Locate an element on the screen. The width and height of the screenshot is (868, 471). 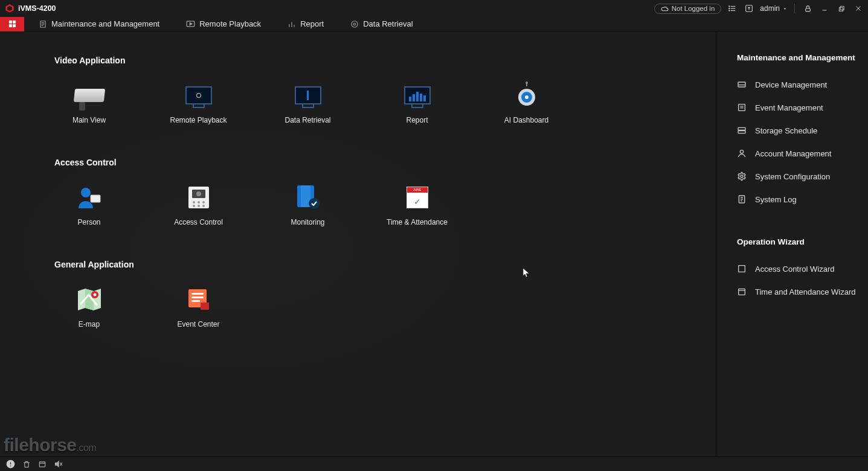
section-title-general: General Application is located at coordinates (385, 264).